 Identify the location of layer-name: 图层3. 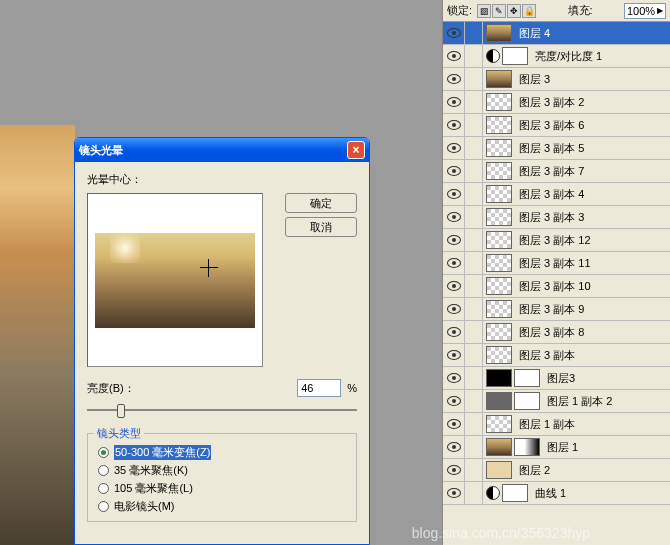
(561, 378).